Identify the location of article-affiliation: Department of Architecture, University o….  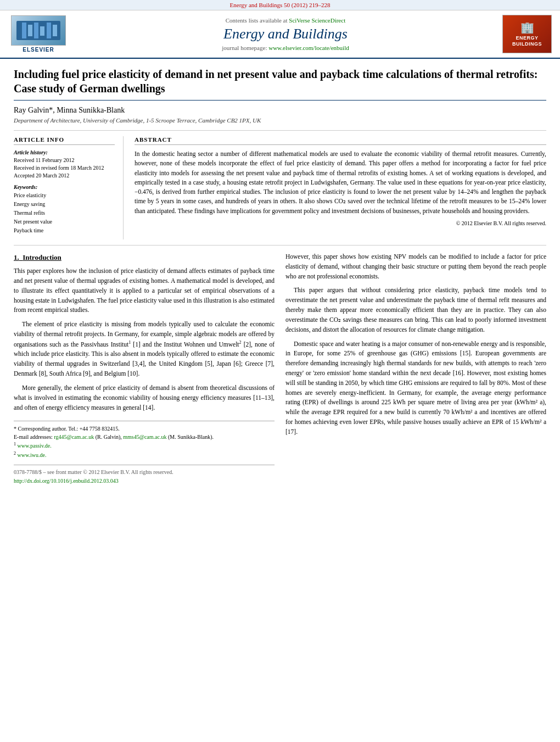
(280, 120).